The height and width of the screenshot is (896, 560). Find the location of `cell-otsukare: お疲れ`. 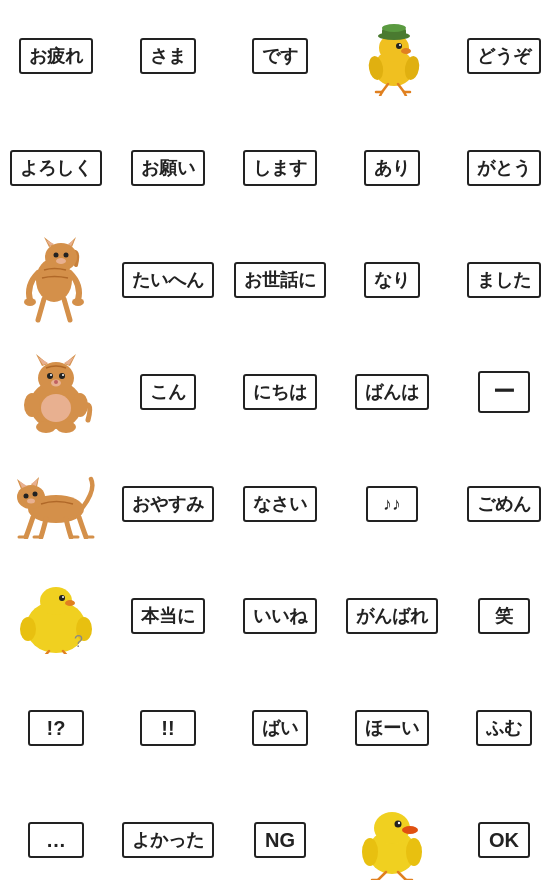

cell-otsukare: お疲れ is located at coordinates (56, 56).